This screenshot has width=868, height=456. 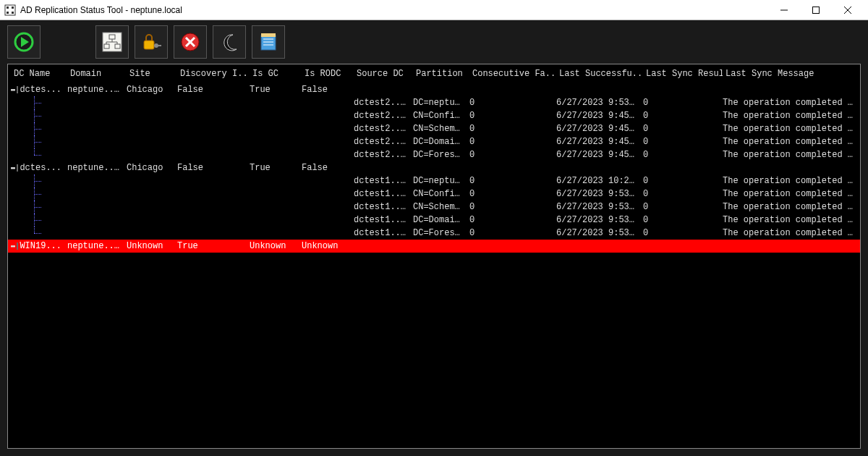 I want to click on partition-row: dctest2....DC=Fores...06/27/2023 9:45:..…, so click(x=434, y=155).